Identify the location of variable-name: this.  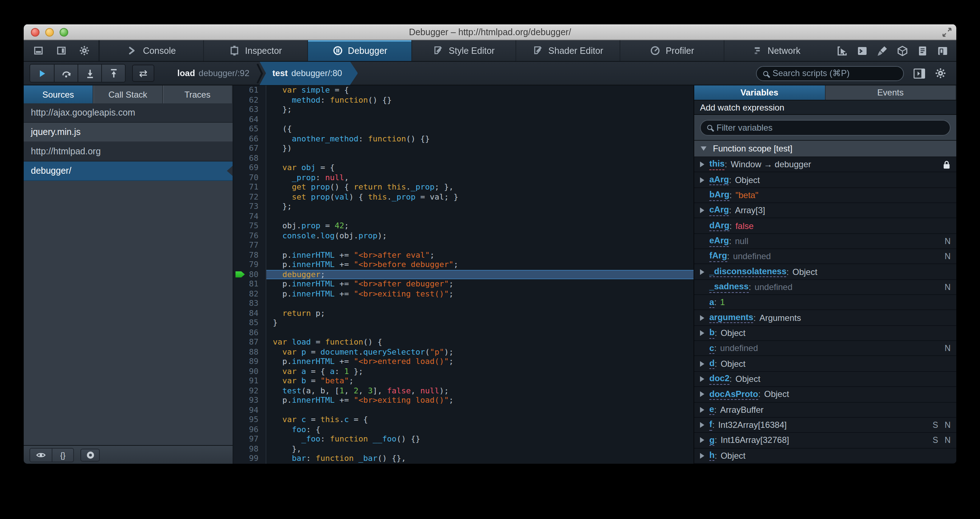
(717, 164).